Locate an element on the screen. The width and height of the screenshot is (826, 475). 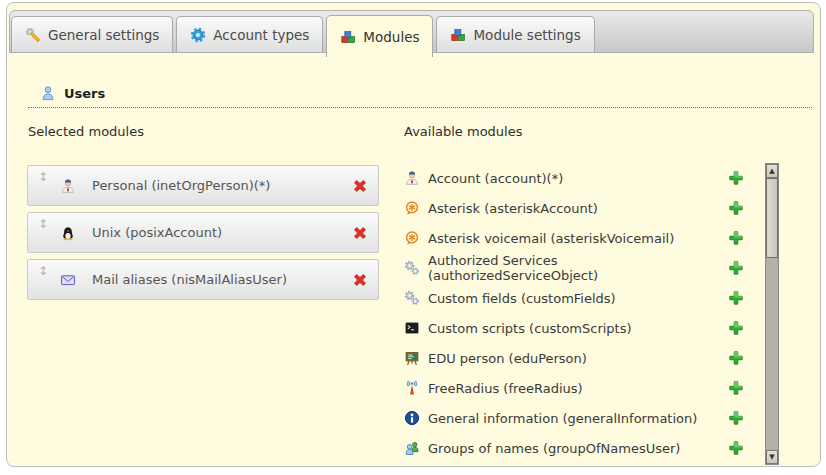
available-module-edu-person: EDU person (eduPerson) is located at coordinates (574, 358).